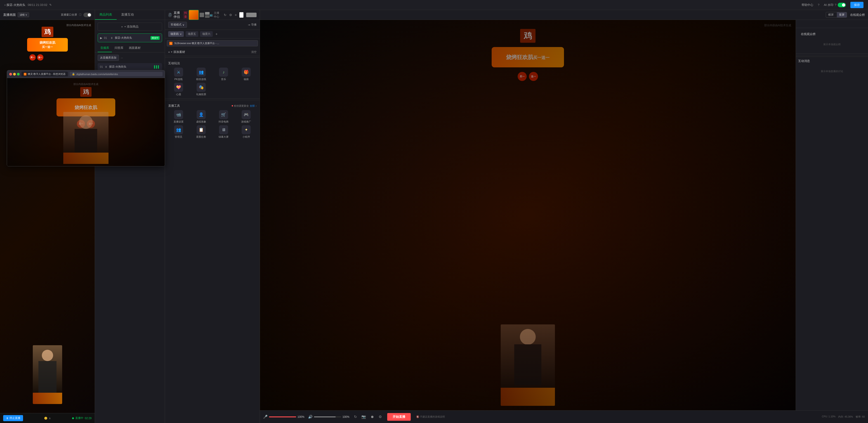  What do you see at coordinates (832, 215) in the screenshot?
I see `live-sidebar-right: 在线观众榜 展示本场观众榜 互动消息 展示本场直播的讨论` at bounding box center [832, 215].